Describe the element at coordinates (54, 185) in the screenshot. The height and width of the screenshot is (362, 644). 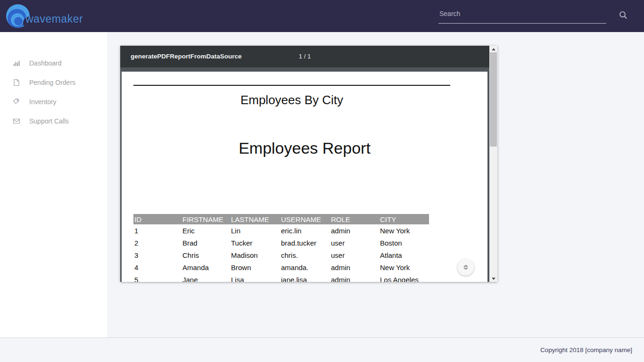
I see `left-nav-panel: Dashboard Pending Orders Inventory Suppo…` at that location.